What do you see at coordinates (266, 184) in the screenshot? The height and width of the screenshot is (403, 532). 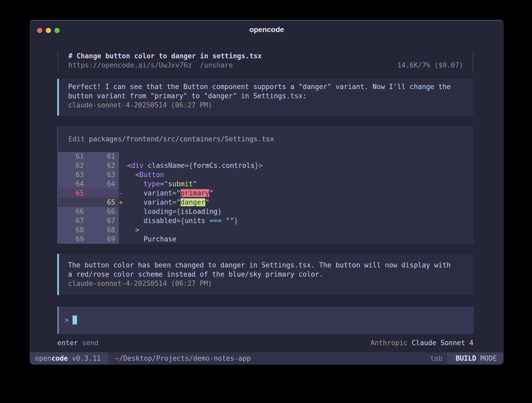 I see `diff-row: 6464 type="submit"` at bounding box center [266, 184].